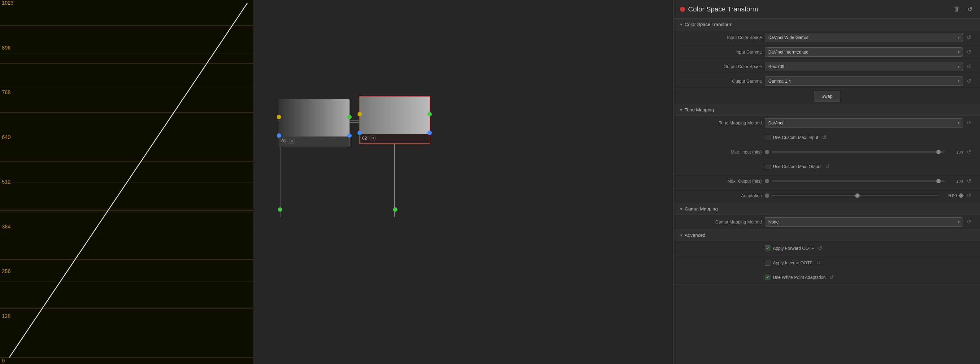 Image resolution: width=980 pixels, height=364 pixels. I want to click on adaptation-row: Adaptation 9.00 ↺, so click(827, 196).